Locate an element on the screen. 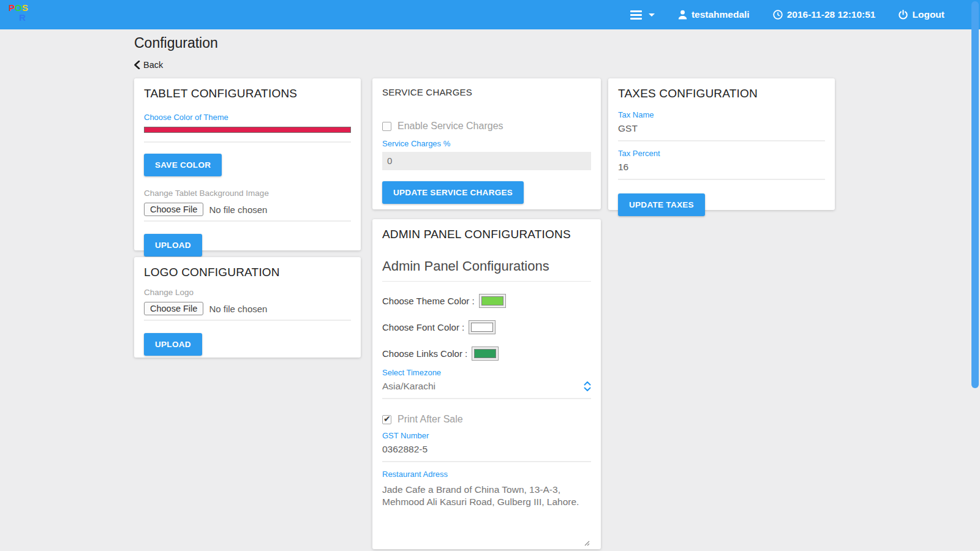 Image resolution: width=980 pixels, height=551 pixels. tablet-upload-button: UPLOAD is located at coordinates (173, 245).